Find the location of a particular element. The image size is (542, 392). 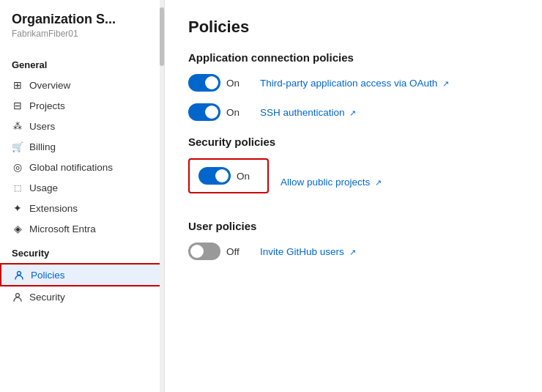

sidebar-item-label: Microsoft Entra is located at coordinates (63, 229).